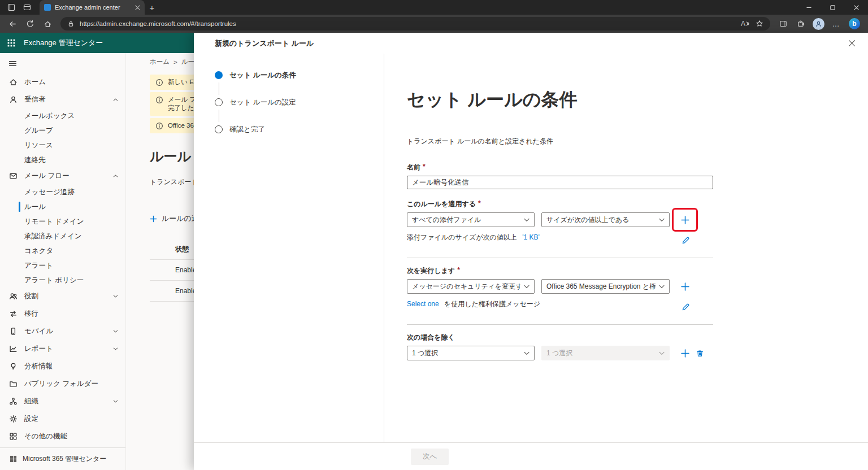 This screenshot has width=868, height=470. What do you see at coordinates (63, 419) in the screenshot?
I see `sidebar-item-settings: 設定` at bounding box center [63, 419].